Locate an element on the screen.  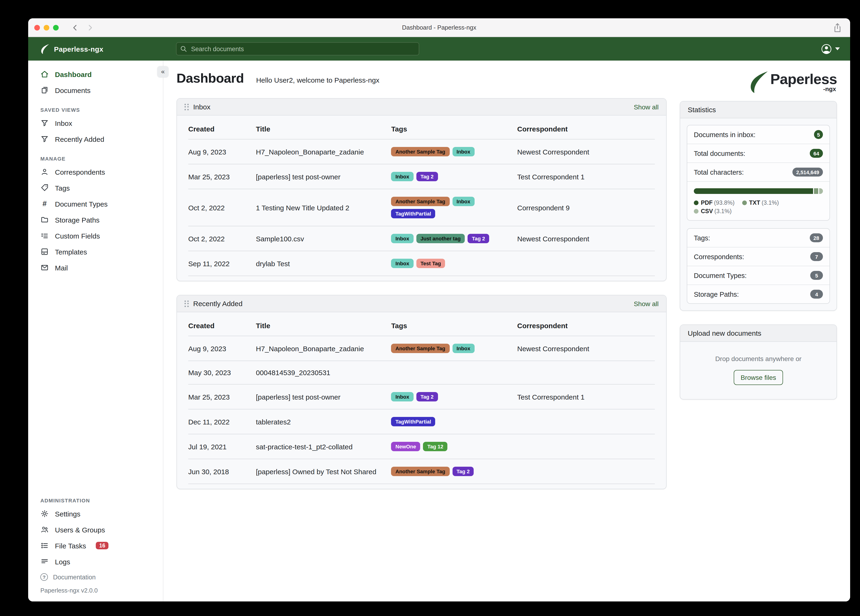
stat-row: Total documents:64 is located at coordinates (758, 153).